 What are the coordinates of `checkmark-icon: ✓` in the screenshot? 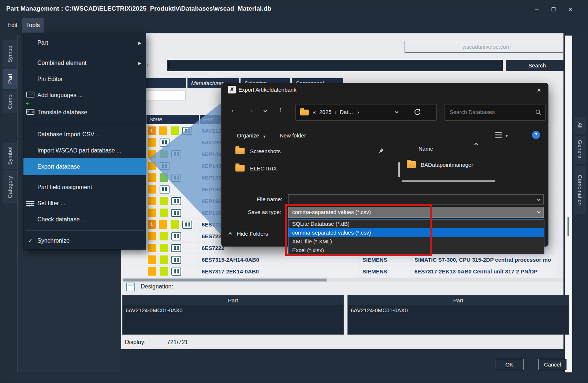 It's located at (30, 241).